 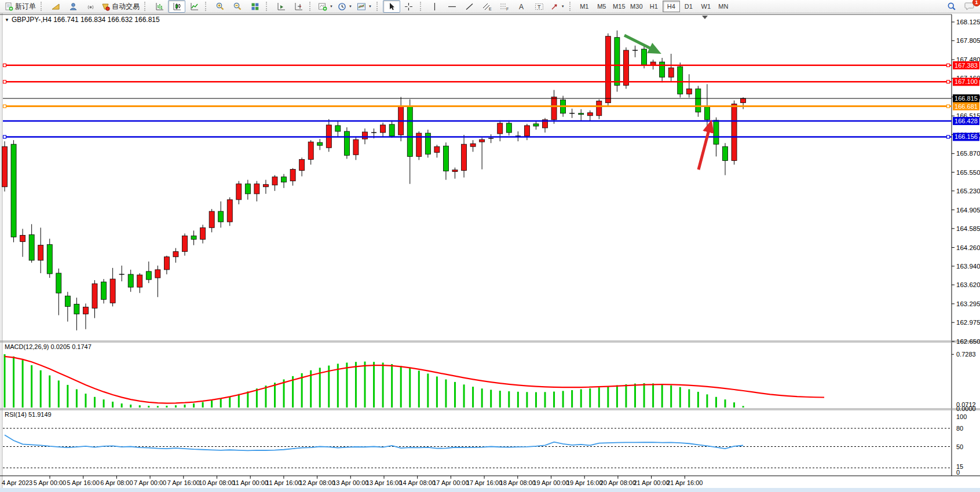 I want to click on svg-text: 164.260, so click(x=968, y=248).